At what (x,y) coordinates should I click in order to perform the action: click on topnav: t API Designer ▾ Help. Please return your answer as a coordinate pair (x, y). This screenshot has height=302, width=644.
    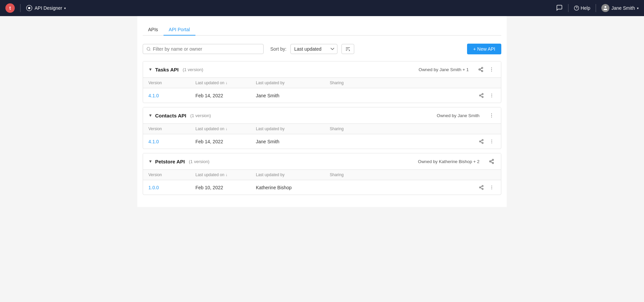
    Looking at the image, I should click on (322, 8).